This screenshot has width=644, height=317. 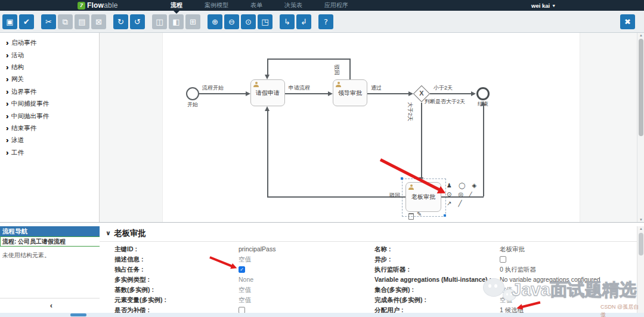 I want to click on gateway-x-icon: X, so click(x=422, y=93).